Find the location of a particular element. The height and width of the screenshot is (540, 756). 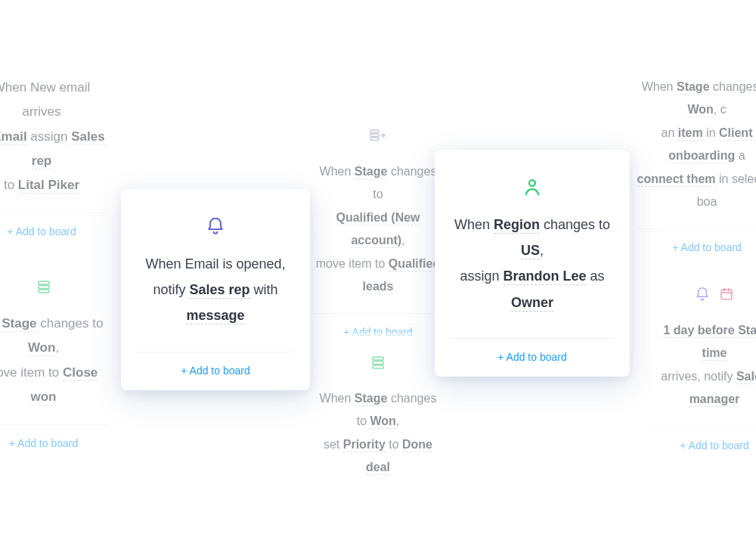

automation-card: When New email arrivesm Email assign Sal… is located at coordinates (60, 160).